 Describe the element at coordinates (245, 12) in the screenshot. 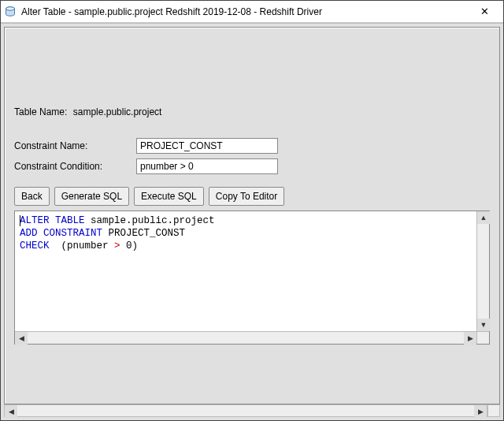

I see `window-title: Alter Table - sample.public.project Reds…` at that location.